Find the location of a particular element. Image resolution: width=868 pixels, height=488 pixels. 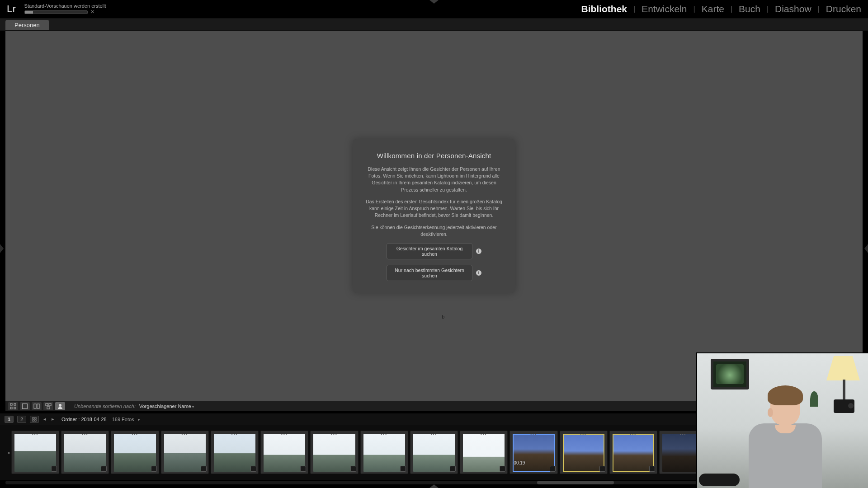

survey-view-icon is located at coordinates (48, 406).